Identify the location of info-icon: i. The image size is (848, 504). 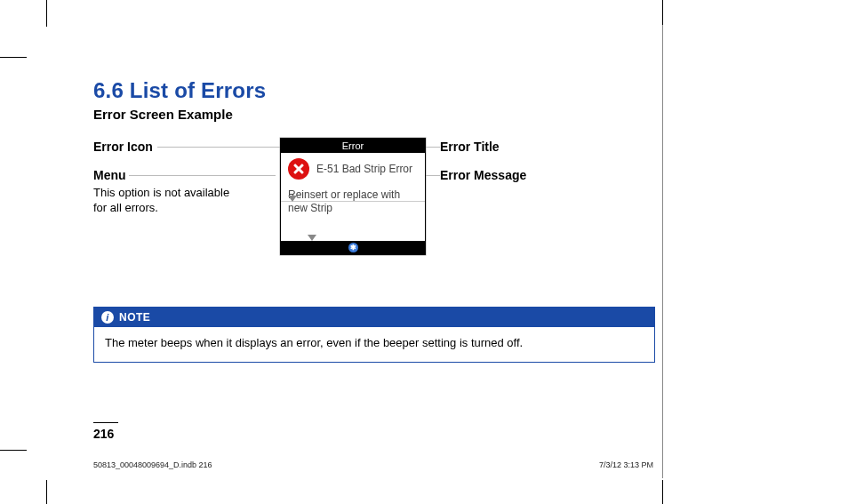
(108, 317).